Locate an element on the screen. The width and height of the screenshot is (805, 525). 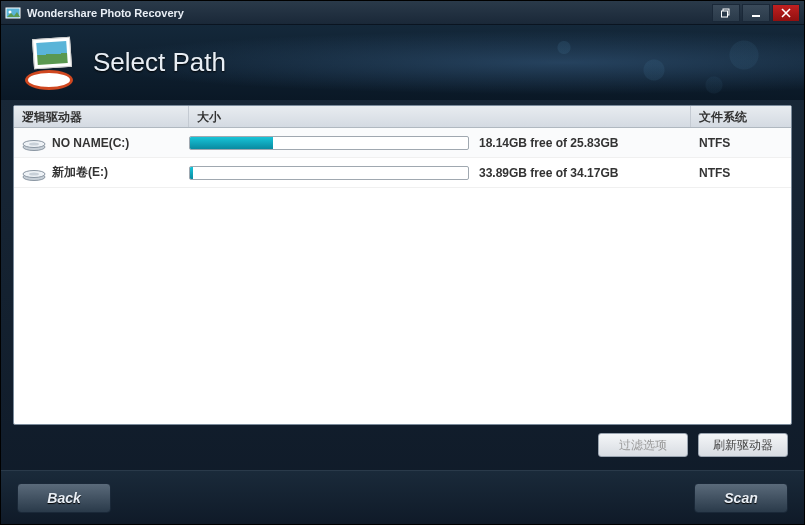
footer: Back Scan is located at coordinates (402, 497).